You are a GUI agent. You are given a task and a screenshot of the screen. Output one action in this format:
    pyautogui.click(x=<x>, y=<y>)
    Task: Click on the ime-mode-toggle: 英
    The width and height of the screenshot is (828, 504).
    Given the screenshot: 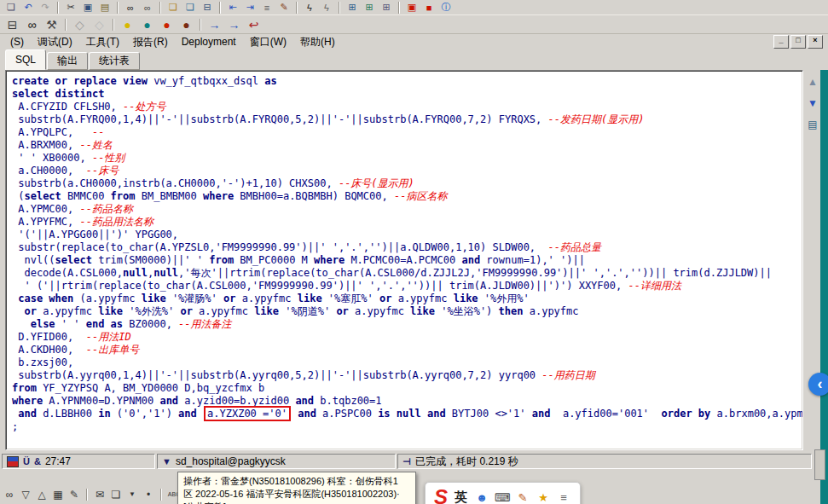 What is the action you would take?
    pyautogui.click(x=460, y=496)
    